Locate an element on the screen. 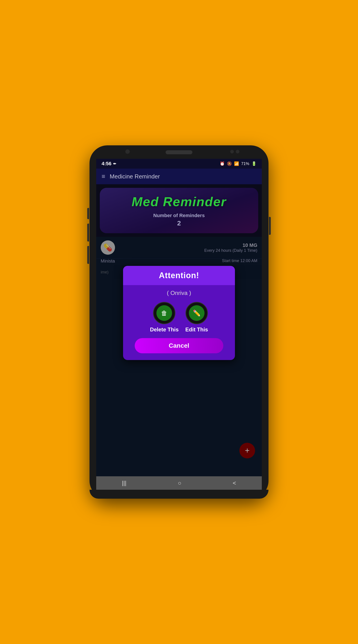  modal-title: Attention! is located at coordinates (179, 276).